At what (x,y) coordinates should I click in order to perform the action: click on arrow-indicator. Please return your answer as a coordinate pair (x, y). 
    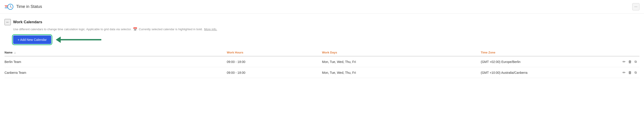
    Looking at the image, I should click on (78, 40).